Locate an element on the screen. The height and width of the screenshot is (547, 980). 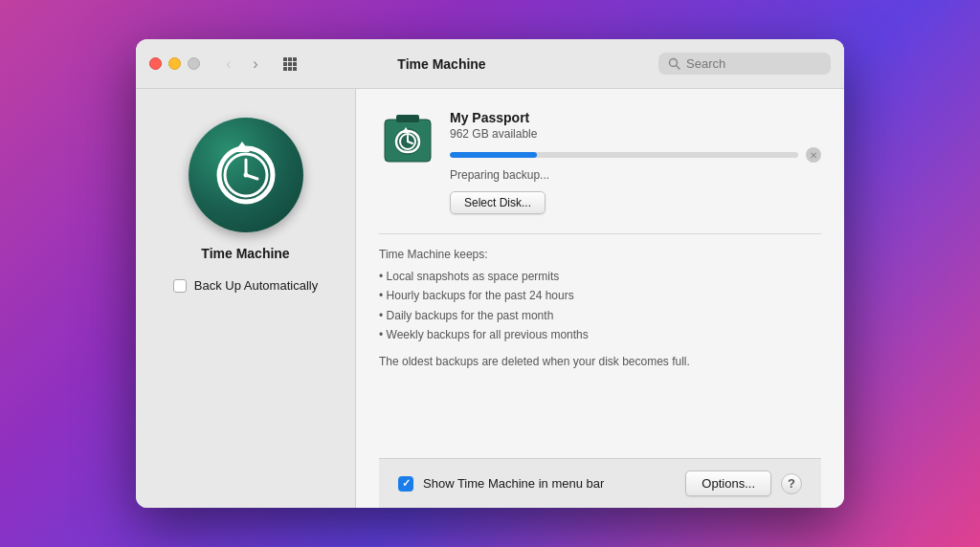
list-item: Local snapshots as space permits is located at coordinates (600, 276).